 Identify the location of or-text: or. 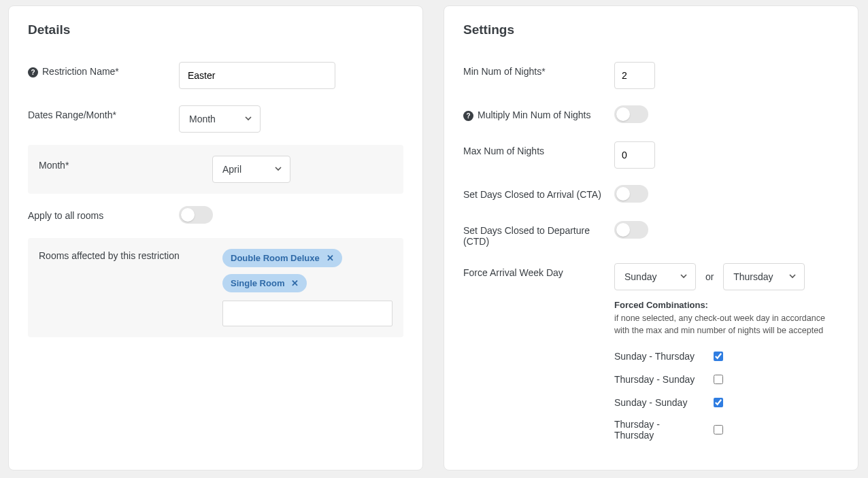
(710, 277).